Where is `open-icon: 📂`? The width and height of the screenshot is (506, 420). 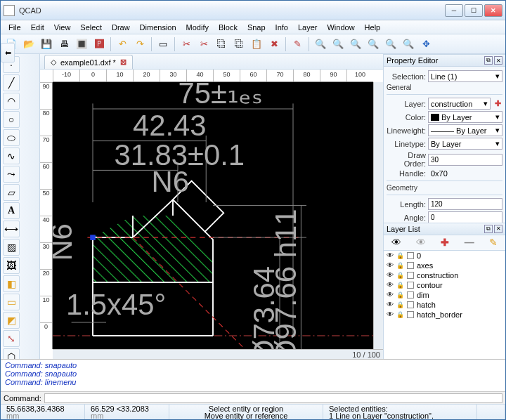 open-icon: 📂 is located at coordinates (29, 44).